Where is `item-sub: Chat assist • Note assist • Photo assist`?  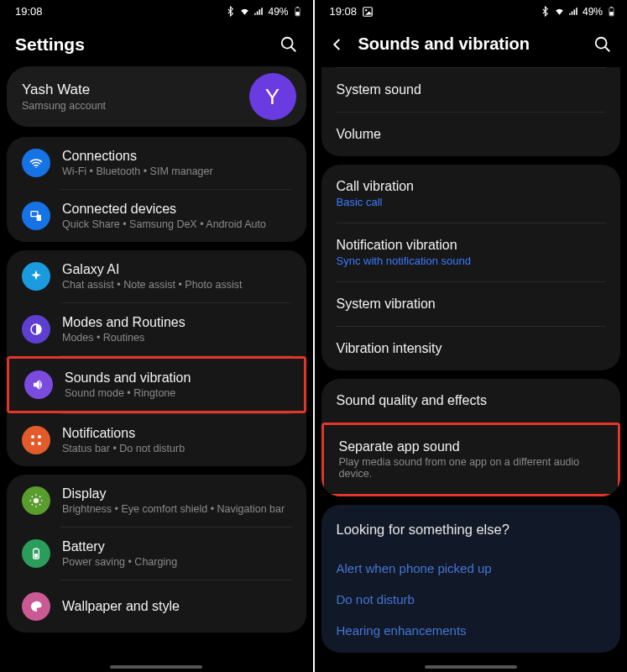 item-sub: Chat assist • Note assist • Photo assist is located at coordinates (176, 285).